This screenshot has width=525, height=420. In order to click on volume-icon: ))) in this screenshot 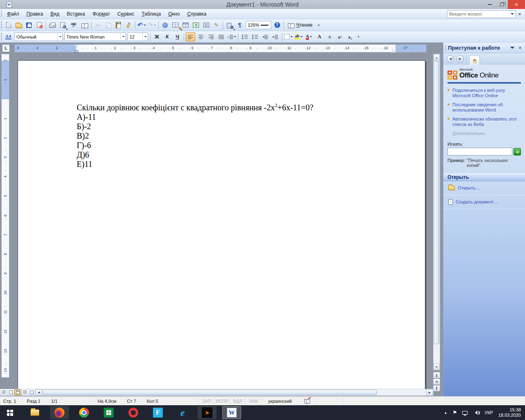, I will do `click(476, 413)`.